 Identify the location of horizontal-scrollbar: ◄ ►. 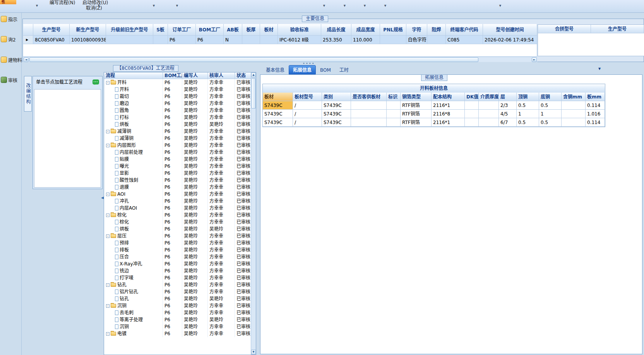
(280, 59).